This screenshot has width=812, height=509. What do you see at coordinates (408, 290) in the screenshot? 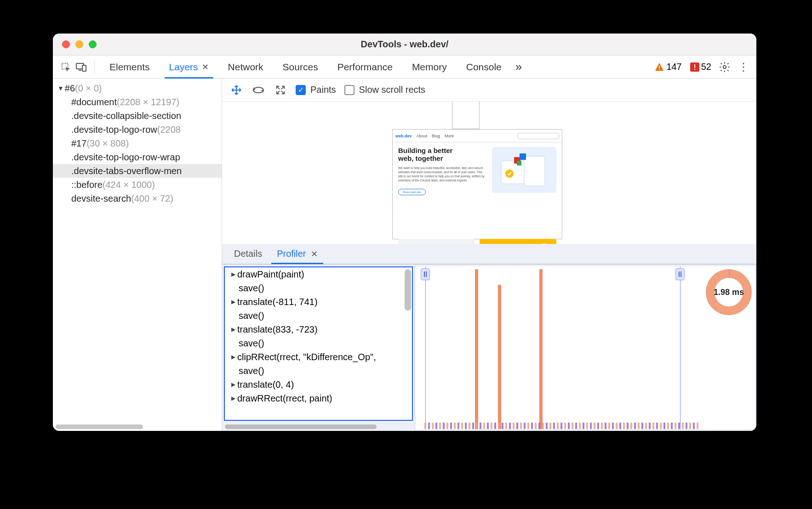
I see `vertical-scrollbar` at bounding box center [408, 290].